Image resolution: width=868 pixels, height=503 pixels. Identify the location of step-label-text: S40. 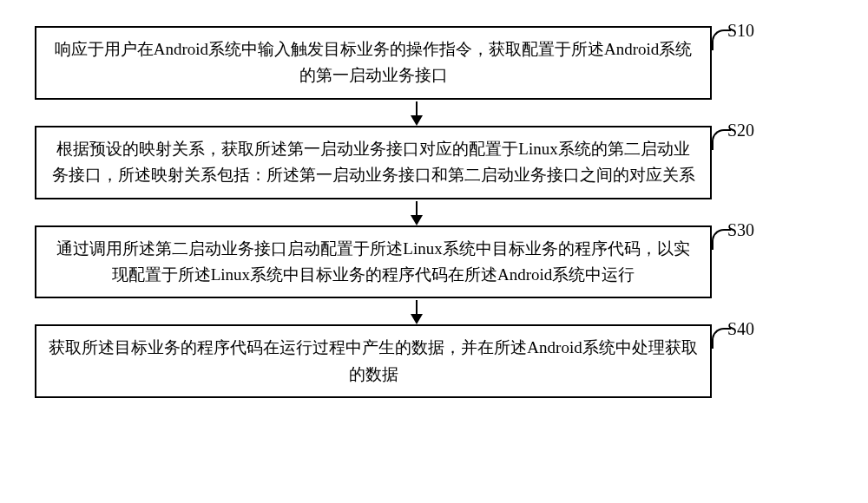
(741, 329).